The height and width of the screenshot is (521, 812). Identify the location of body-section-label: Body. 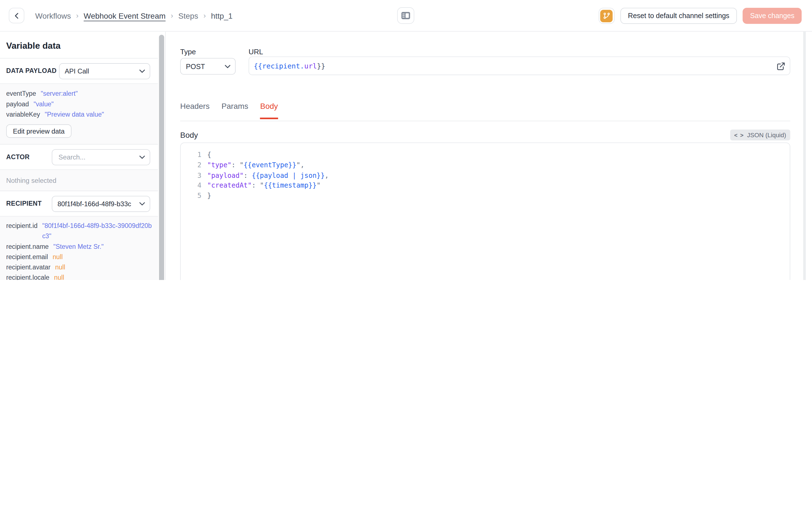
(189, 135).